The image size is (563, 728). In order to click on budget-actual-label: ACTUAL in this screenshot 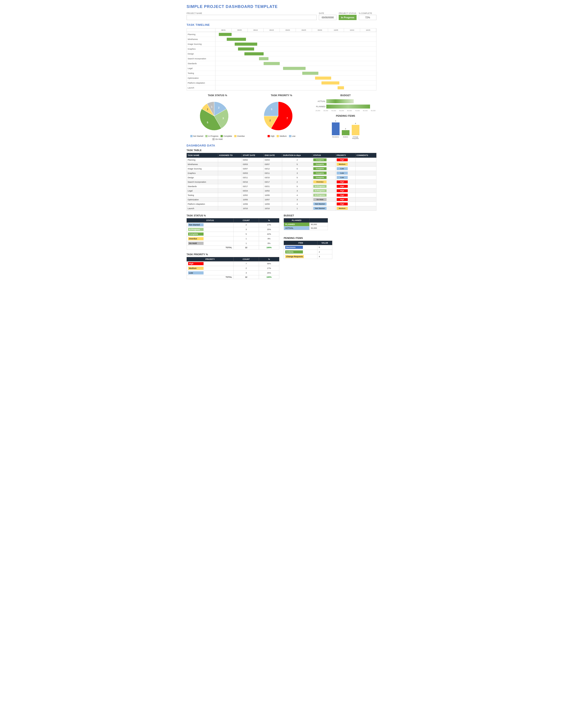, I will do `click(321, 101)`.